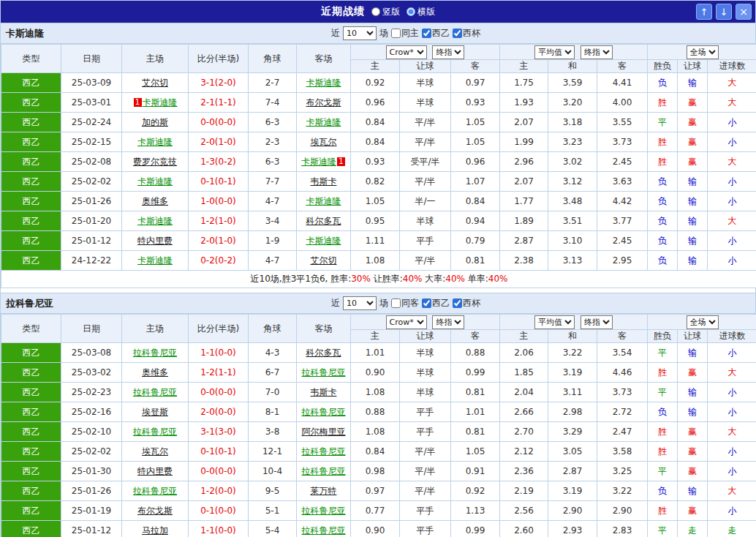 The image size is (756, 537). I want to click on corners-cell: 7-4, so click(273, 102).